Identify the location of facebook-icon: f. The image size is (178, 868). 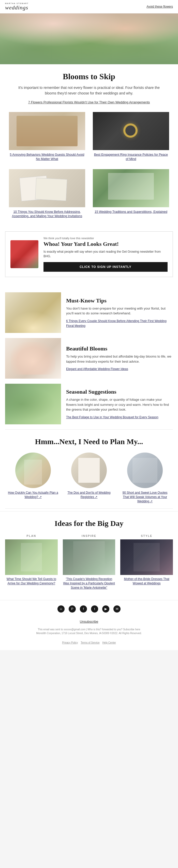
(84, 609).